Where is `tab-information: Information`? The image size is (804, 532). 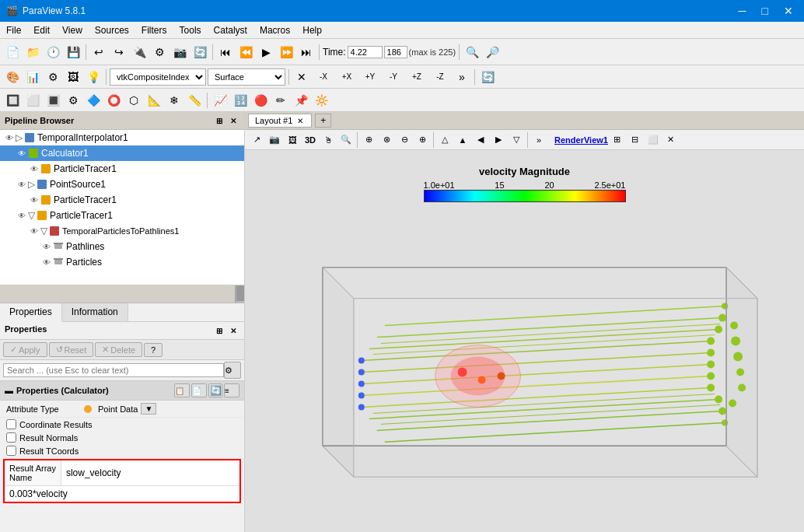 tab-information: Information is located at coordinates (95, 313).